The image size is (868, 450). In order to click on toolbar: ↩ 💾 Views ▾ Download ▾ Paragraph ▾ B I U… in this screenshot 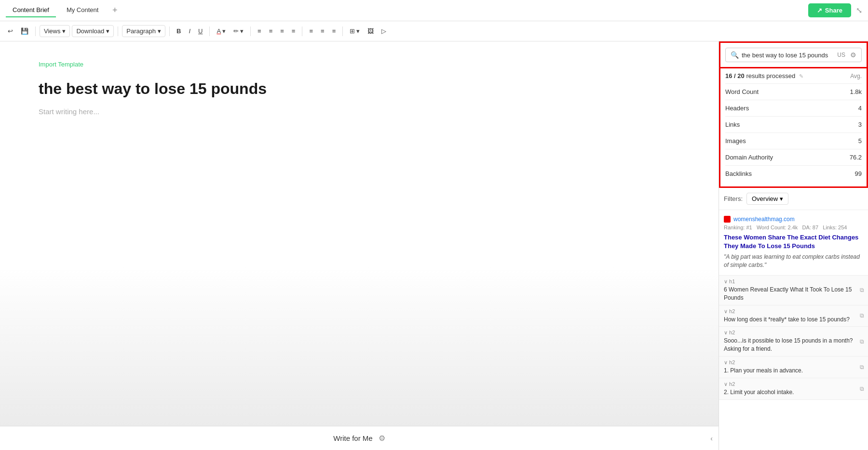, I will do `click(434, 31)`.